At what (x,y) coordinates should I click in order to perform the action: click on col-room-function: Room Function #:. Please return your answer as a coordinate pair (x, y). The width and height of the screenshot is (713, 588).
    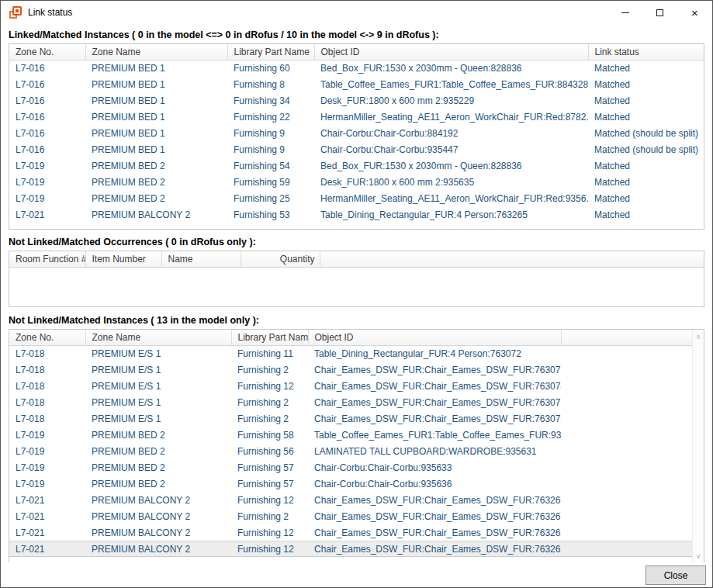
    Looking at the image, I should click on (47, 259).